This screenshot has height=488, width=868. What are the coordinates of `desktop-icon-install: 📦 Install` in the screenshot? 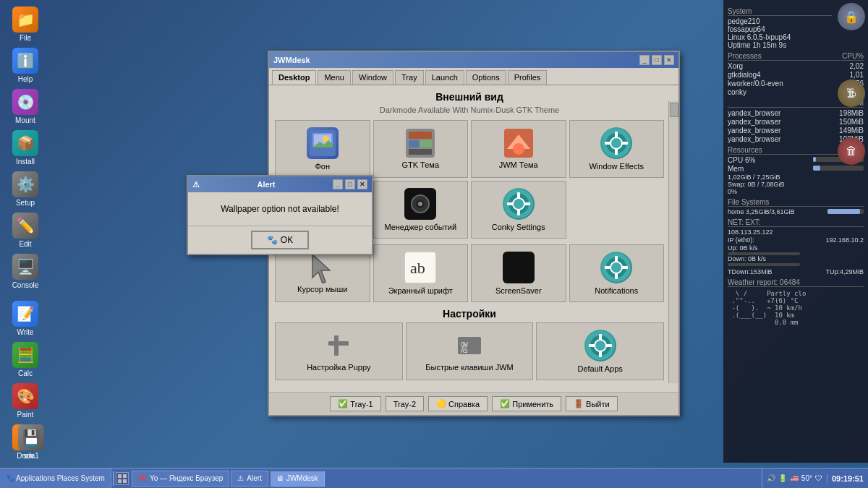 It's located at (25, 147).